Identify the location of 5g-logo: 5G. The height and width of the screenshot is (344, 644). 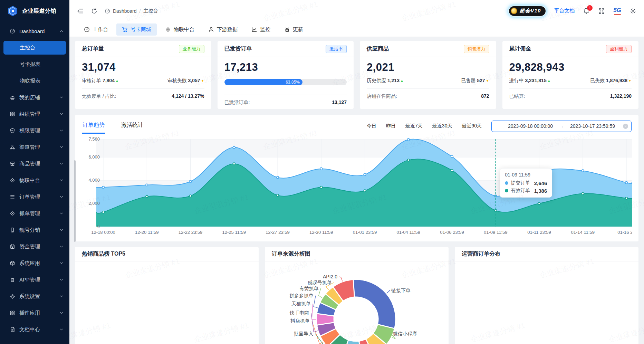
(617, 11).